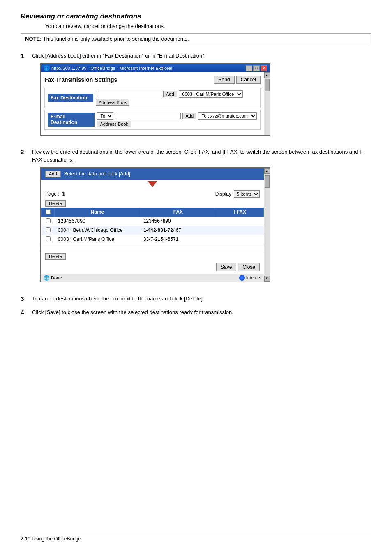  What do you see at coordinates (250, 278) in the screenshot?
I see `status-internet: Internet` at bounding box center [250, 278].